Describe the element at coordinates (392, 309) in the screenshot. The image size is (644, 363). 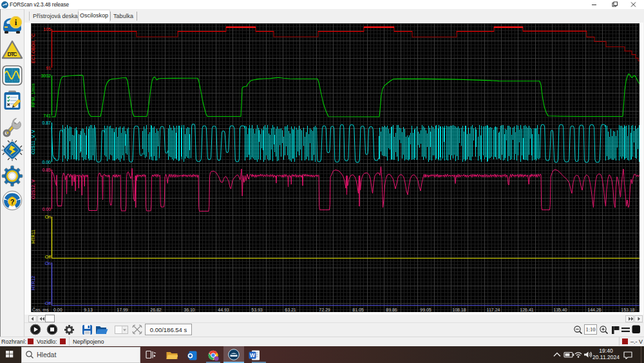
I see `svg-text: 89.86` at that location.